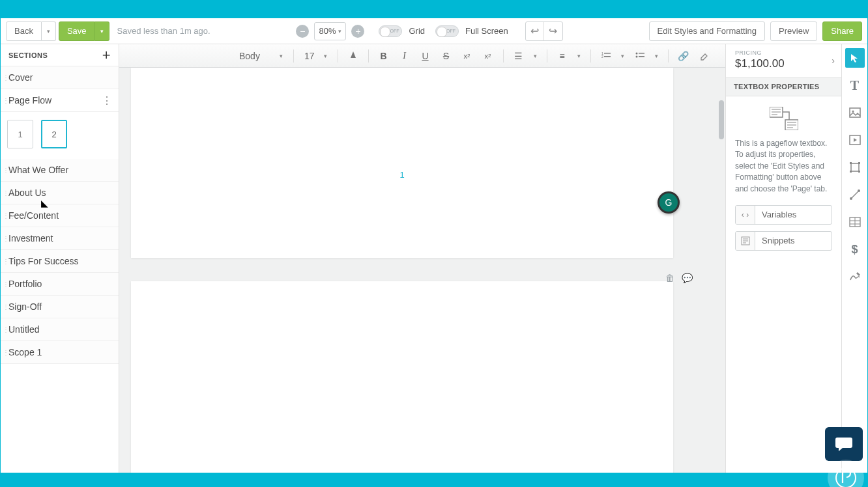 This screenshot has height=487, width=868. What do you see at coordinates (434, 31) in the screenshot?
I see `top-toolbar: Back ▾ Save ▾ Saved less than 1m ago. − …` at bounding box center [434, 31].